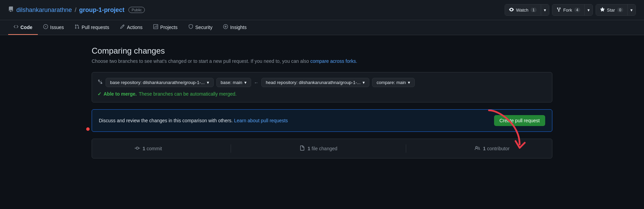 Image resolution: width=644 pixels, height=209 pixels. Describe the element at coordinates (100, 83) in the screenshot. I see `compare-icon` at that location.